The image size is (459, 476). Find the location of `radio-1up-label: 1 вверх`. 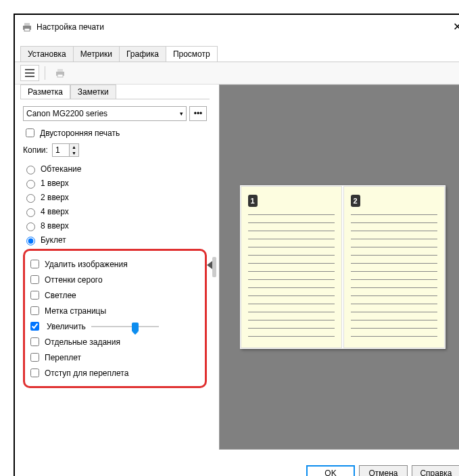

radio-1up-label: 1 вверх is located at coordinates (55, 183).